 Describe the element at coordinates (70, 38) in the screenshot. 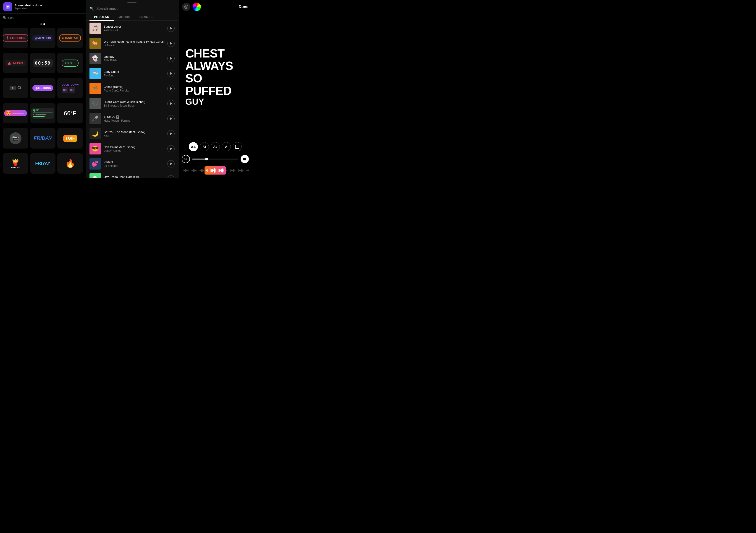

I see `sticker-hashtag: #HASHTAG` at that location.